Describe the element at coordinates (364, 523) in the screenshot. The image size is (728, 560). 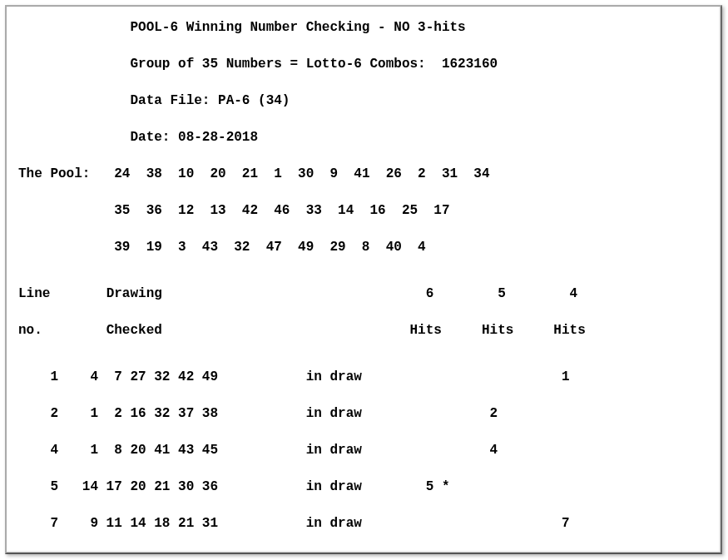
I see `table-row: 7 9 11 14 18 21 31 in draw 7` at that location.